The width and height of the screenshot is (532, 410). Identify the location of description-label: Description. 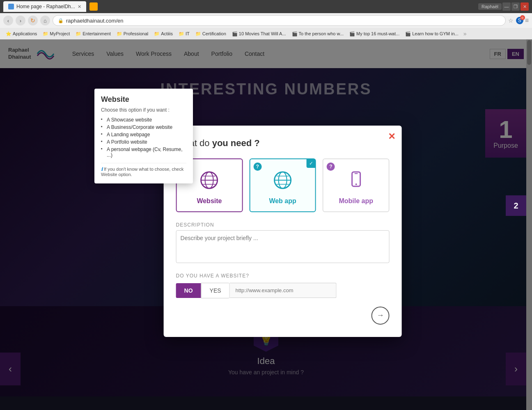
(283, 224).